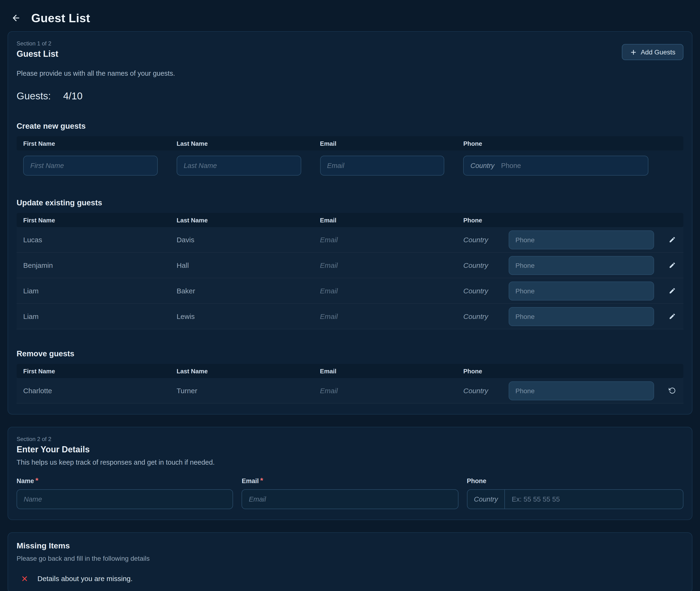 This screenshot has width=700, height=591. I want to click on undo-icon, so click(672, 391).